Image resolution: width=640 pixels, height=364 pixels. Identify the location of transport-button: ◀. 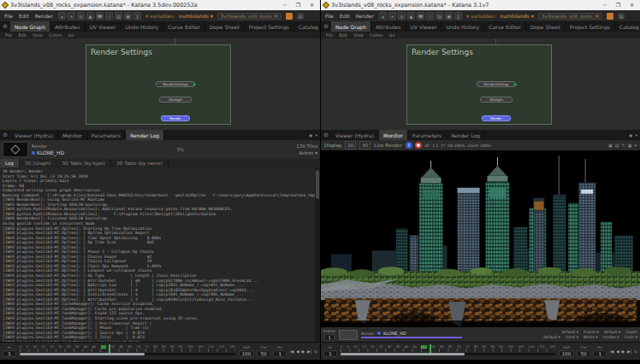
(298, 352).